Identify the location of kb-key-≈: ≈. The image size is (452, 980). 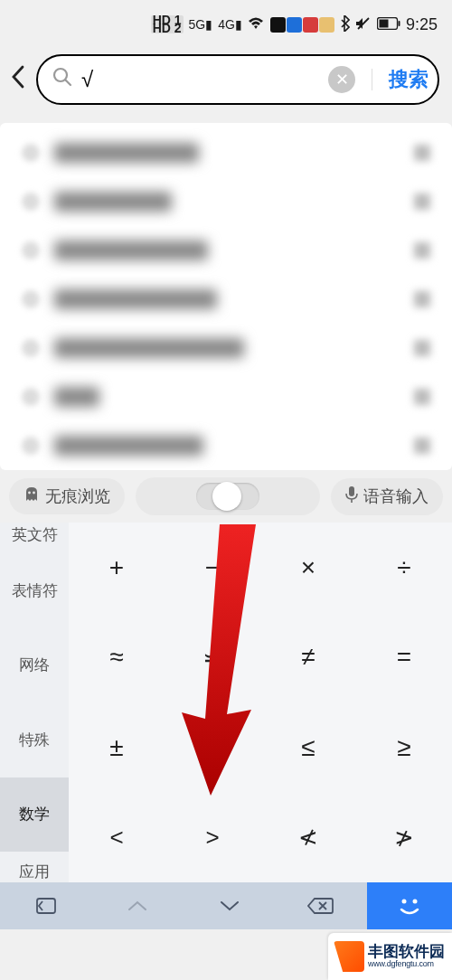
(117, 658).